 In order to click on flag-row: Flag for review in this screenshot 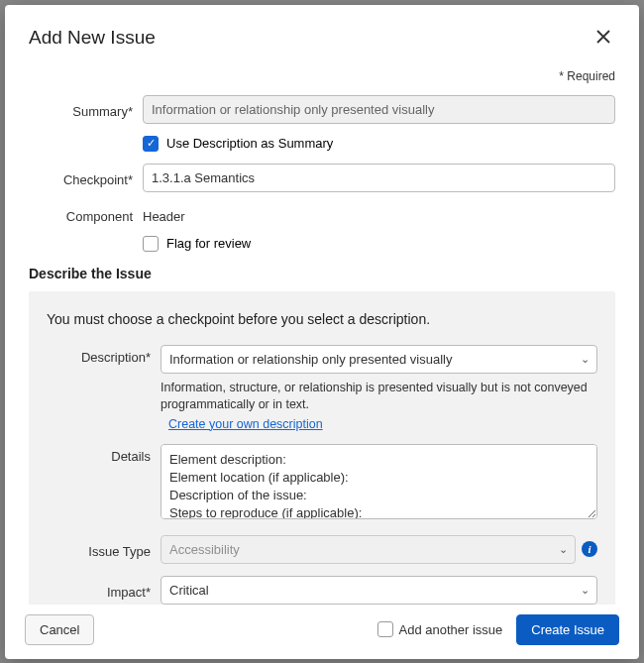, I will do `click(322, 244)`.